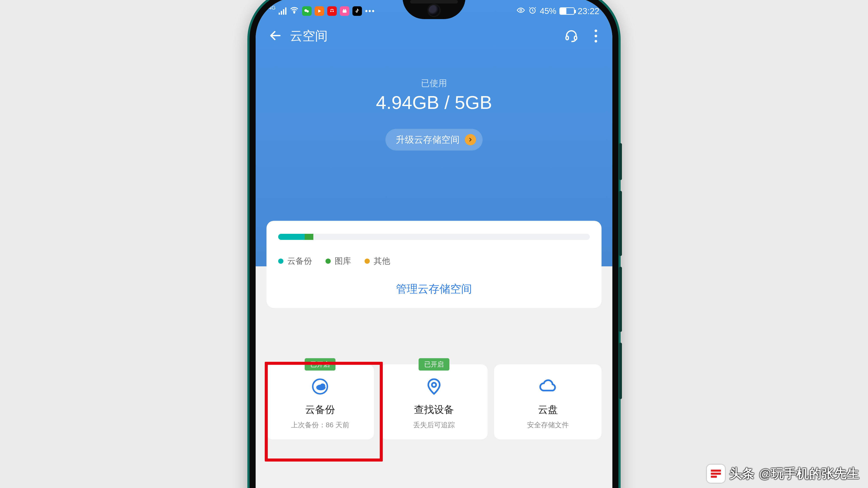  I want to click on tile-title: 云备份, so click(320, 410).